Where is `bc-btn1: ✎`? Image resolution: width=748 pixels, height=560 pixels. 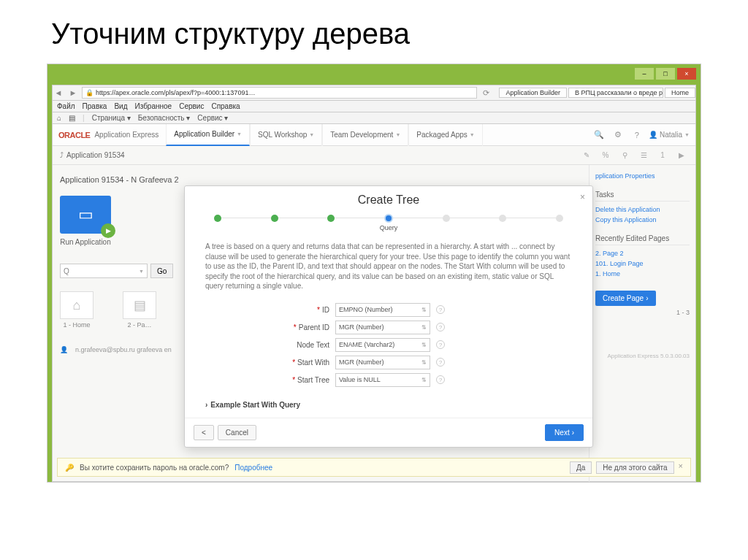
bc-btn1: ✎ is located at coordinates (587, 155).